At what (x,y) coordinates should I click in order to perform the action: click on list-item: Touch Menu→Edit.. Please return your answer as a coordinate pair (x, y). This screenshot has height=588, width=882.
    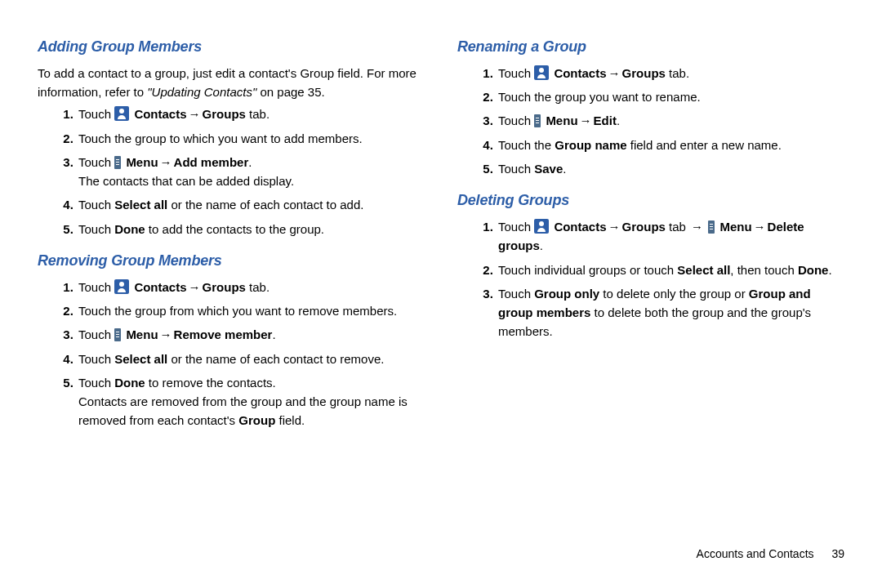
    Looking at the image, I should click on (670, 121).